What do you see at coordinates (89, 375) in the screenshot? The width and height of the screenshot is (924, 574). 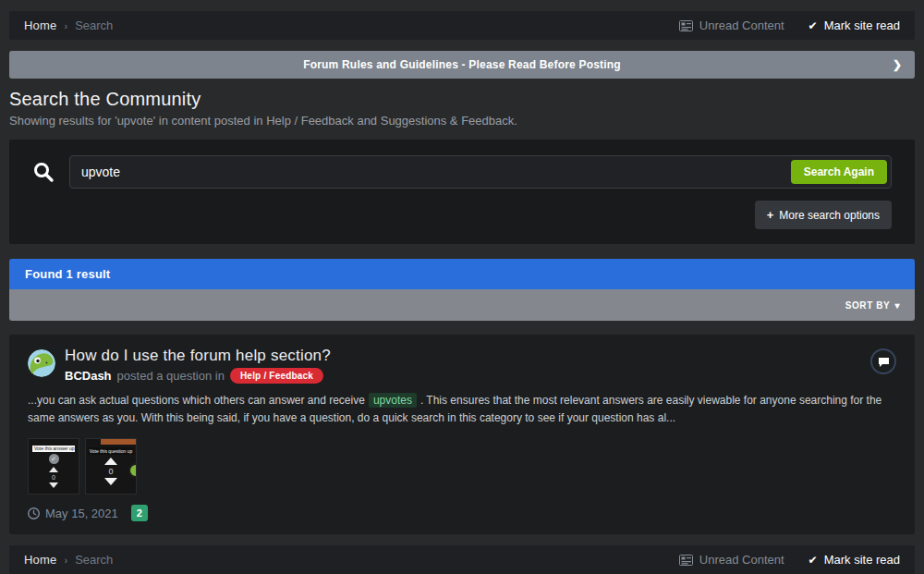 I see `author-link: BCDash` at bounding box center [89, 375].